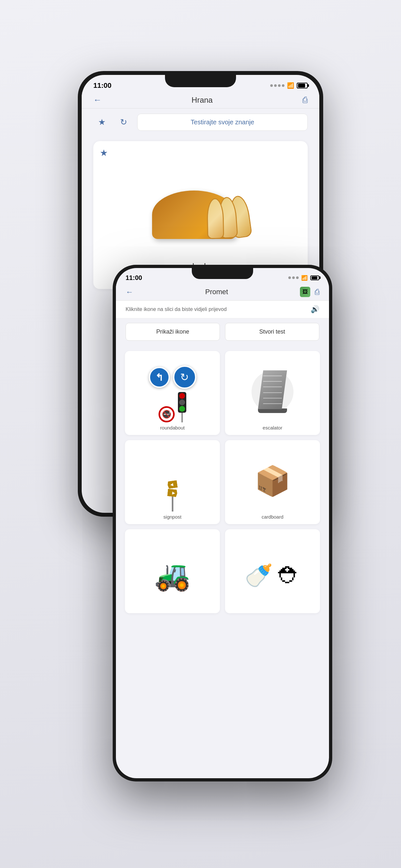 The width and height of the screenshot is (401, 868). Describe the element at coordinates (173, 485) in the screenshot. I see `arrow-left: ◀` at that location.